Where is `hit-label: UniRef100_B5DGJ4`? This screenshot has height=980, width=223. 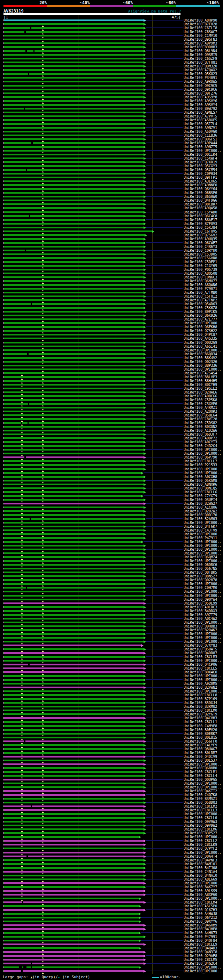
hit-label: UniRef100_B5DGJ4 is located at coordinates (201, 703).